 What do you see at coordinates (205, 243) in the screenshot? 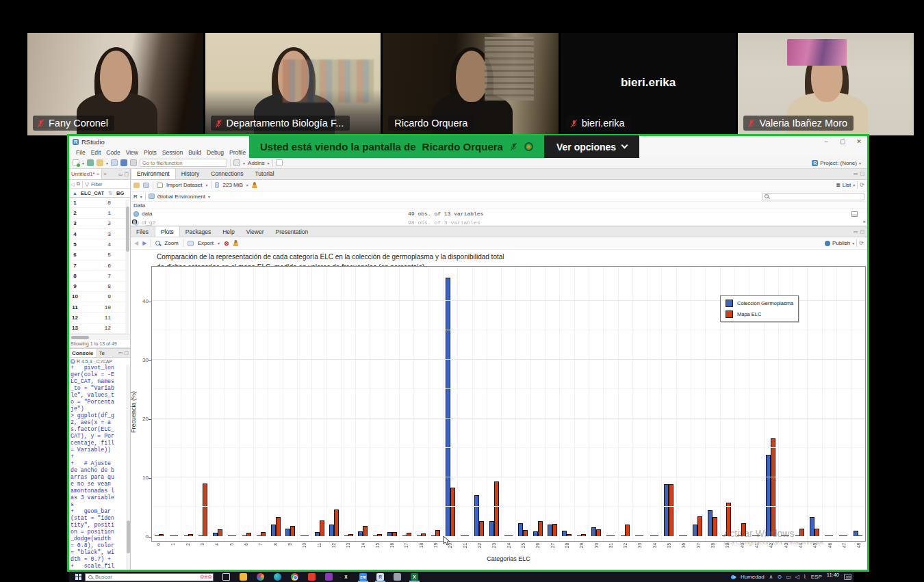
I see `export-plot-button: Export` at bounding box center [205, 243].